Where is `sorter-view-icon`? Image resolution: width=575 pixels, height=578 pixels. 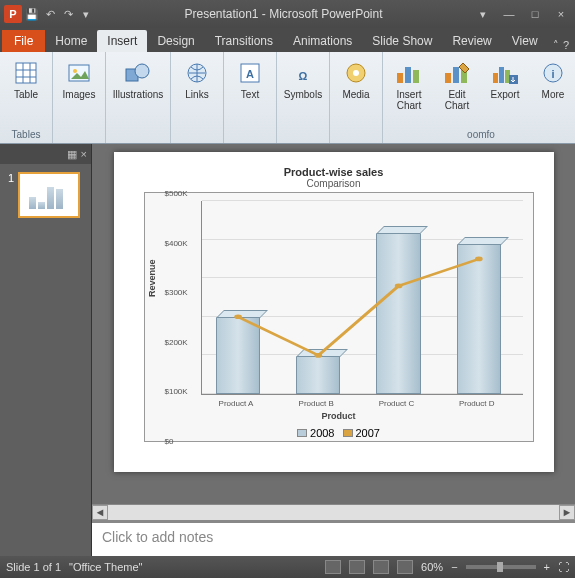 sorter-view-icon is located at coordinates (357, 567).